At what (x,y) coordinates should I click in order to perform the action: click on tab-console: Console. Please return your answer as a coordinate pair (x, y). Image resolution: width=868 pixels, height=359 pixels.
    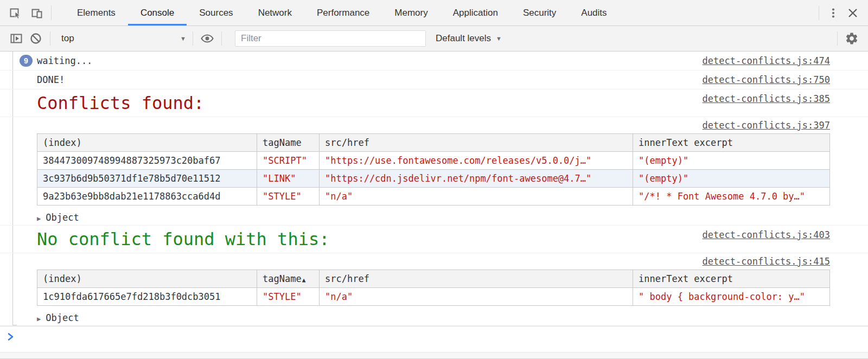
    Looking at the image, I should click on (157, 13).